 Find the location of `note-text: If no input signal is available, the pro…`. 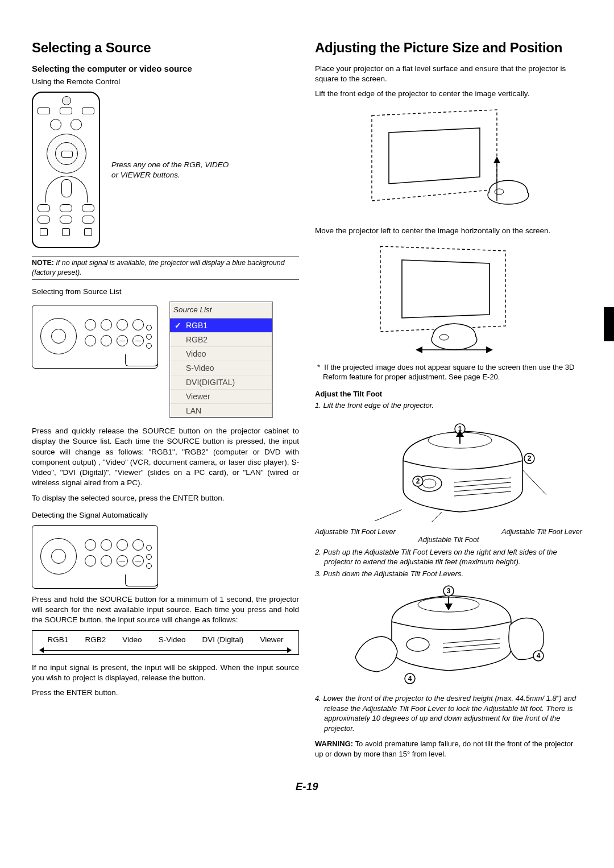

note-text: If no input signal is available, the pro… is located at coordinates (158, 267).